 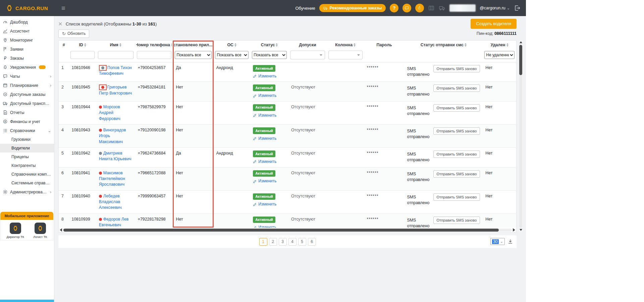 I want to click on sidebar-item-available-orders: Доступные заказы, so click(x=27, y=95).